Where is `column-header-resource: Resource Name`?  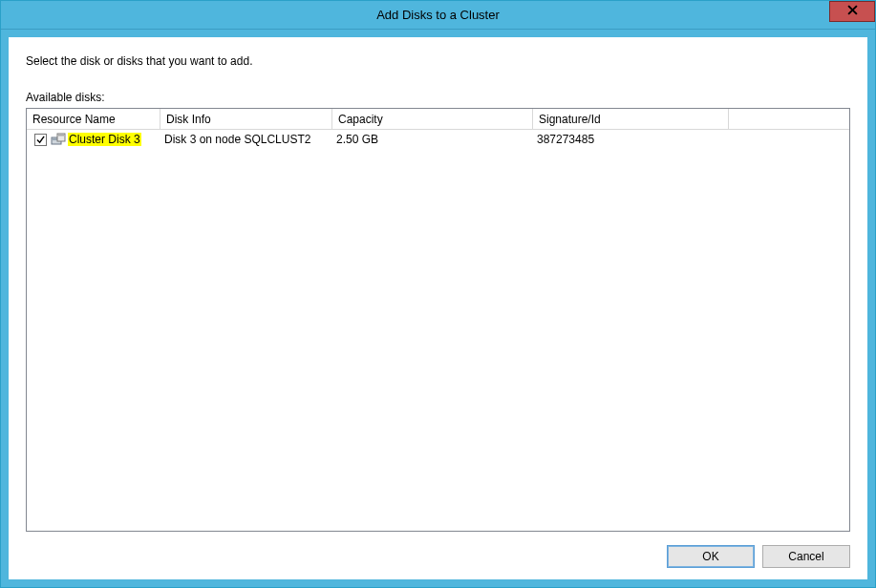 column-header-resource: Resource Name is located at coordinates (94, 118).